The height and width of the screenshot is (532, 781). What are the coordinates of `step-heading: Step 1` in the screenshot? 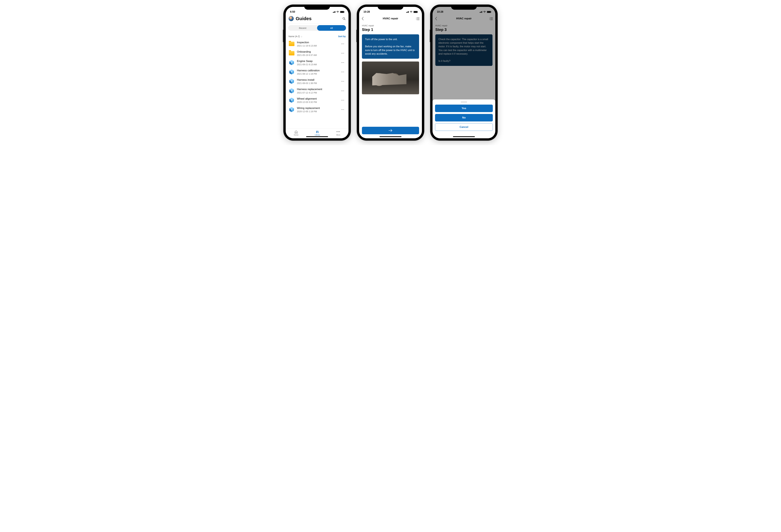 It's located at (390, 30).